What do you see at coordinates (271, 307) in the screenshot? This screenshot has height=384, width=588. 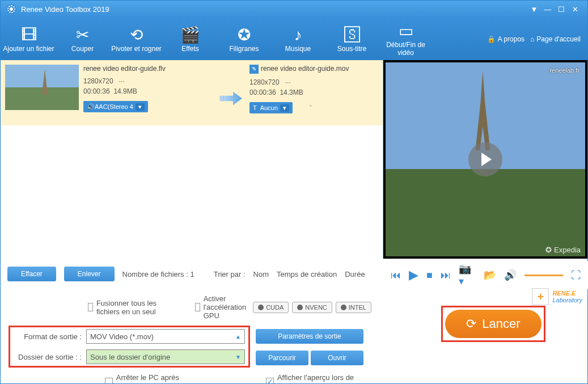 I see `cuda-chip: CUDA` at bounding box center [271, 307].